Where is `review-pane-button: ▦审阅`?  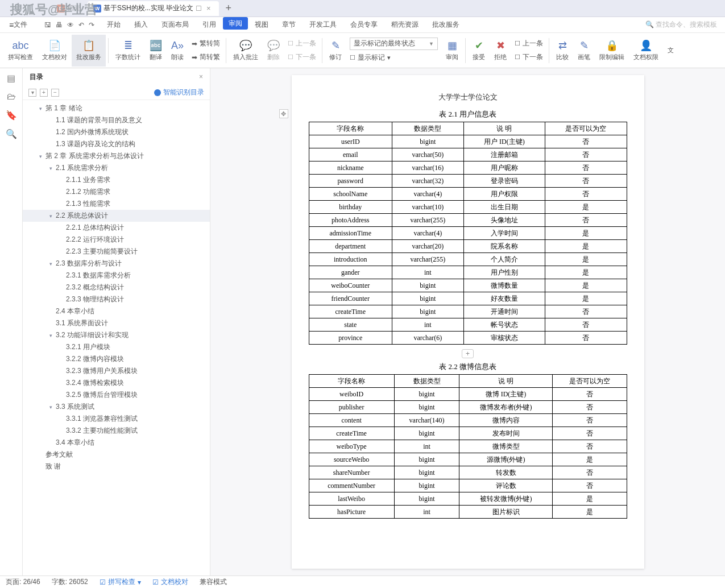
review-pane-button: ▦审阅 is located at coordinates (452, 51).